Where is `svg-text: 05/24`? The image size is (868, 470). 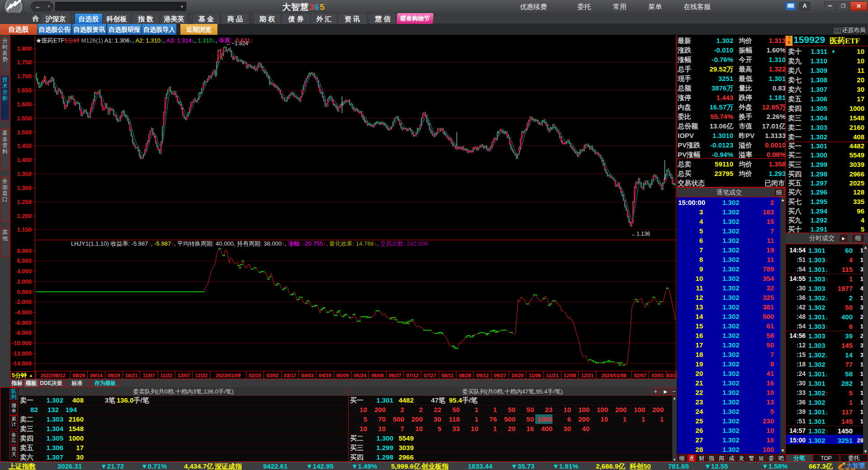 svg-text: 05/24 is located at coordinates (360, 375).